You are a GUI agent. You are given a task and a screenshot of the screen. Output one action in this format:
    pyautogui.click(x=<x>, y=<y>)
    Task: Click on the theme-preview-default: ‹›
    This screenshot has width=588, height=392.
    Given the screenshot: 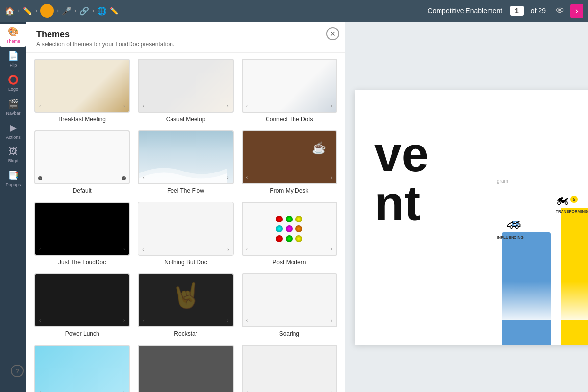 What is the action you would take?
    pyautogui.click(x=82, y=157)
    